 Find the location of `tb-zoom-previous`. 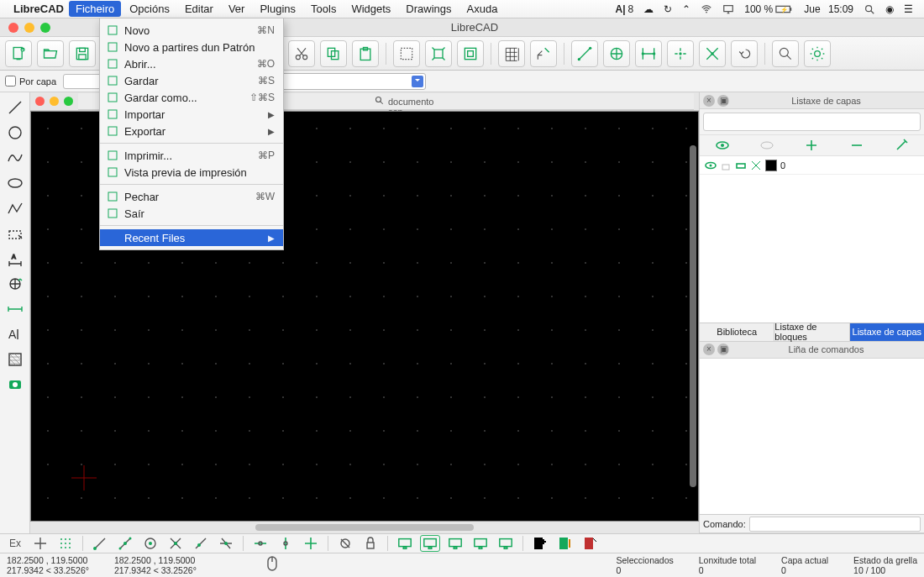

tb-zoom-previous is located at coordinates (470, 54).